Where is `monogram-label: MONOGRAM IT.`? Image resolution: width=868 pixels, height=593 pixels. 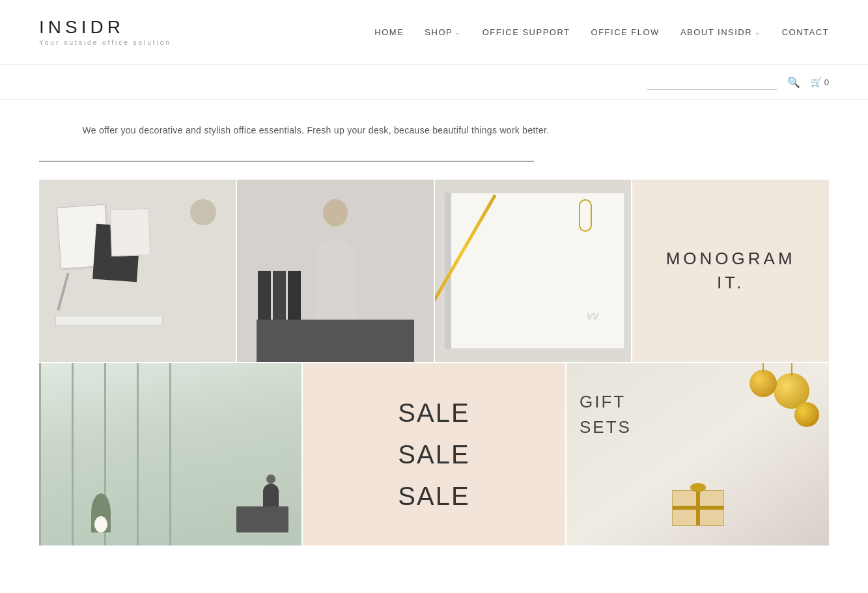
monogram-label: MONOGRAM IT. is located at coordinates (731, 271).